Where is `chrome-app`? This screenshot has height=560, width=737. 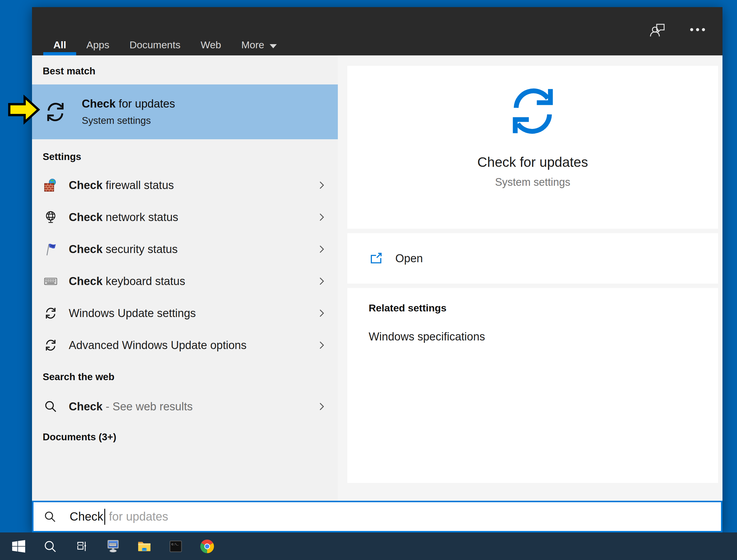 chrome-app is located at coordinates (207, 546).